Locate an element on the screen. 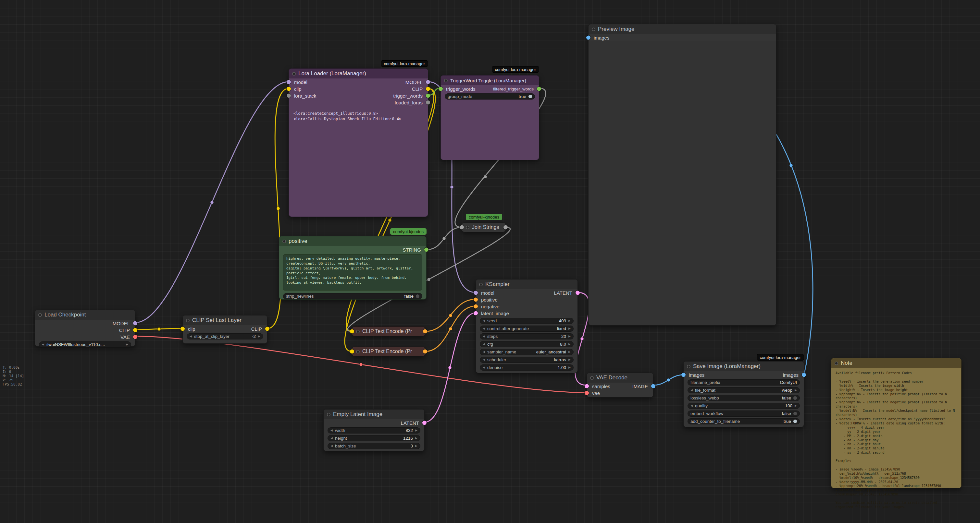 This screenshot has width=980, height=523. widget-steps: ◀ steps 20 ▶ is located at coordinates (527, 336).